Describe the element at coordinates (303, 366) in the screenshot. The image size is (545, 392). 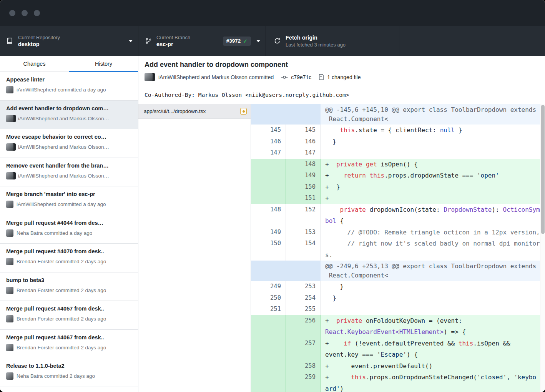
I see `new-line-number: 258` at that location.